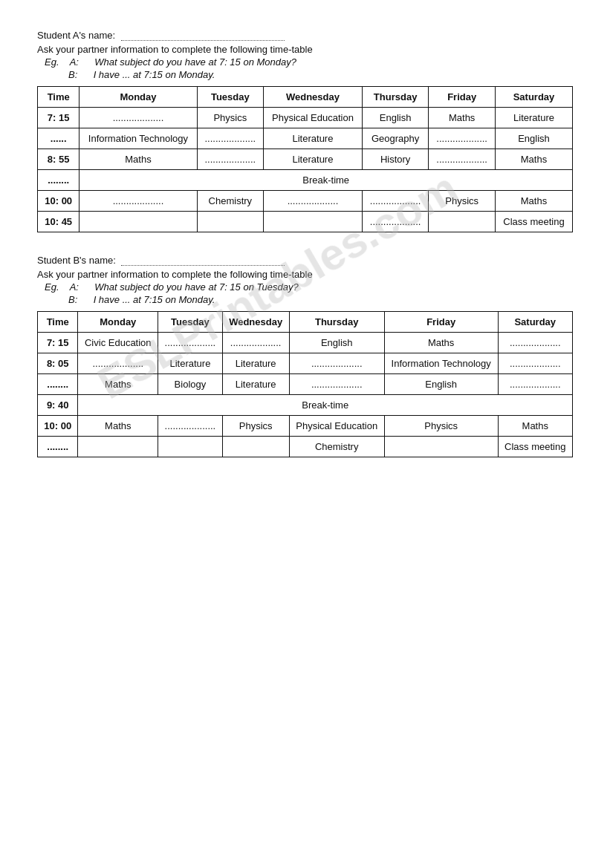 Image resolution: width=610 pixels, height=868 pixels. What do you see at coordinates (441, 322) in the screenshot?
I see `col-header-friday-b: Friday` at bounding box center [441, 322].